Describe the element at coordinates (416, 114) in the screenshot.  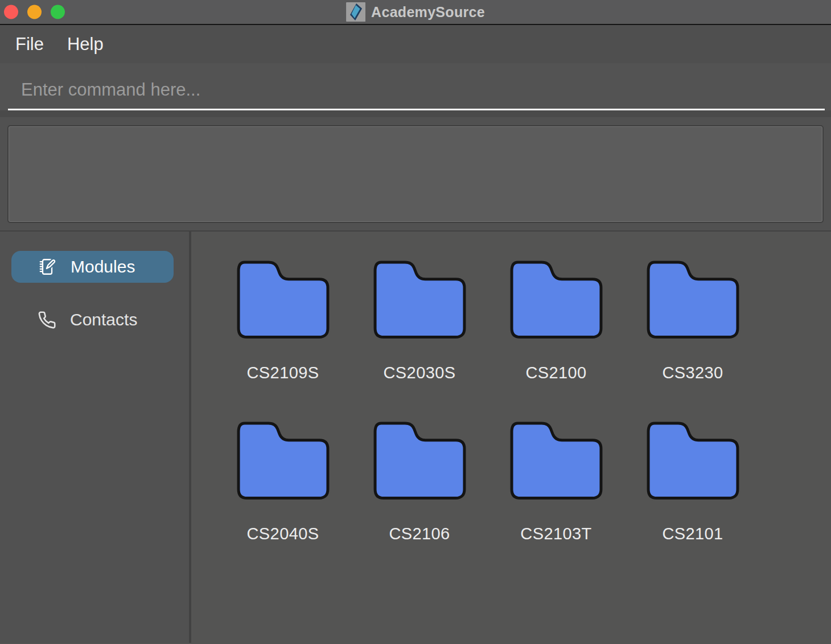
I see `section-divider` at that location.